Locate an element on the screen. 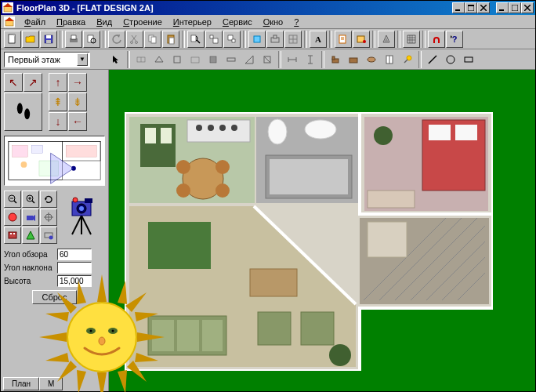 The image size is (536, 392). menu-building: Строение is located at coordinates (143, 22).